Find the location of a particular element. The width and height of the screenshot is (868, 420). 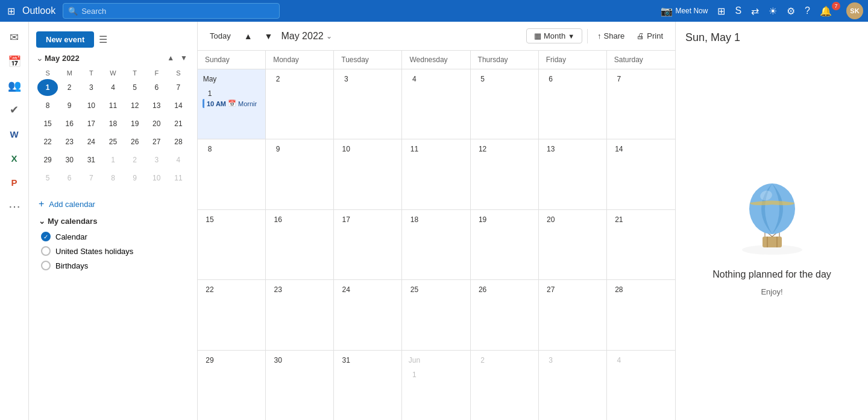

mini-cal-day: 9 is located at coordinates (135, 178).